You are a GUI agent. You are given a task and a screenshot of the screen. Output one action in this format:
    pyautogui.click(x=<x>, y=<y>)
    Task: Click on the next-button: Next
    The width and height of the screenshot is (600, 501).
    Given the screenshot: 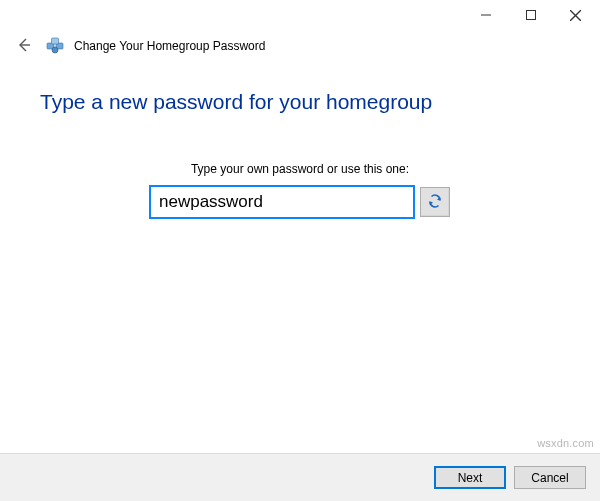 What is the action you would take?
    pyautogui.click(x=470, y=478)
    